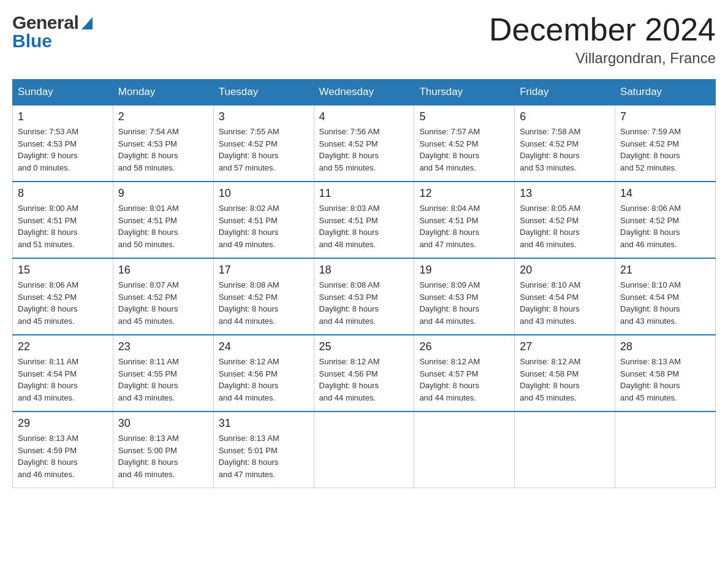 This screenshot has width=728, height=563. What do you see at coordinates (163, 347) in the screenshot?
I see `day-number: 23` at bounding box center [163, 347].